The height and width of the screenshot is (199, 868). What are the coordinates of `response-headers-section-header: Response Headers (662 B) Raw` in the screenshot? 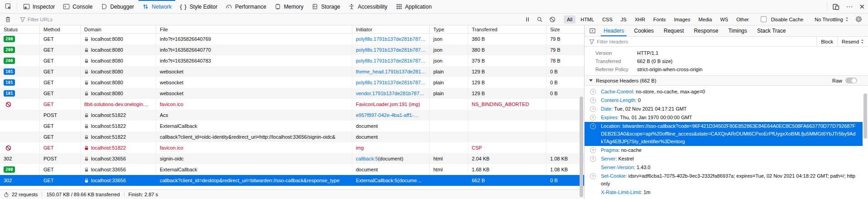 It's located at (726, 81).